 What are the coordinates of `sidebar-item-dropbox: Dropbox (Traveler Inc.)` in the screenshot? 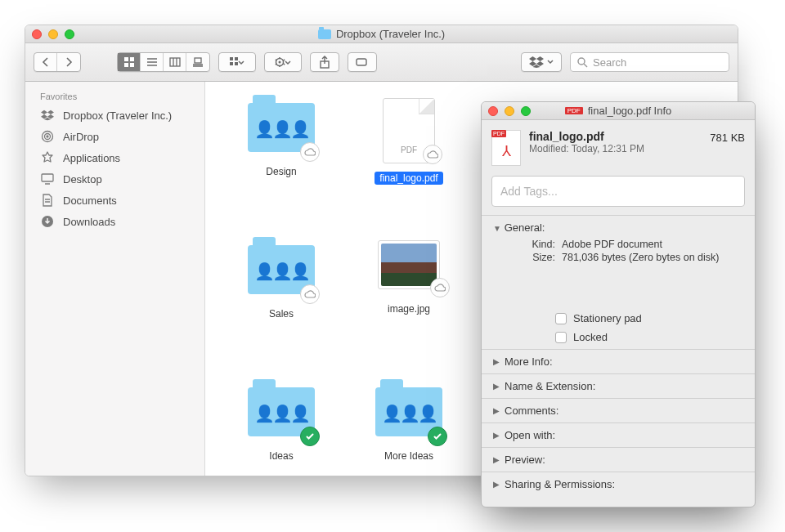 It's located at (114, 115).